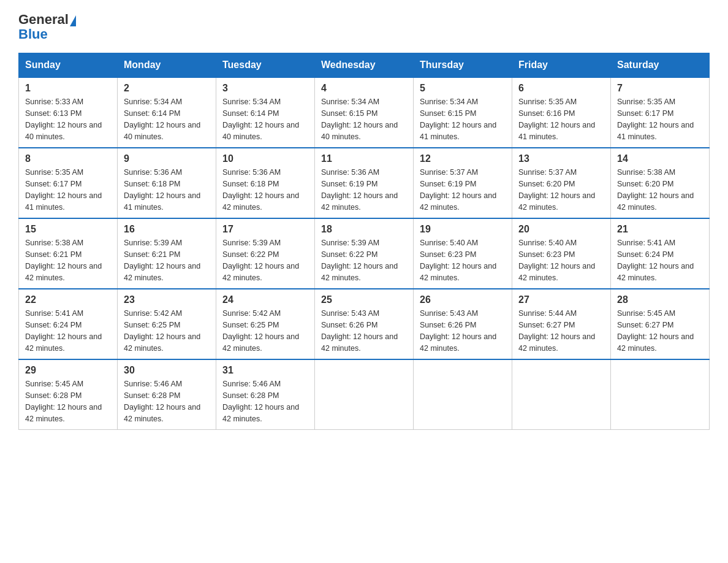  What do you see at coordinates (661, 324) in the screenshot?
I see `calendar-cell: 28 Sunrise: 5:45 AMSunset: 6:27 PMDaylig…` at bounding box center [661, 324].